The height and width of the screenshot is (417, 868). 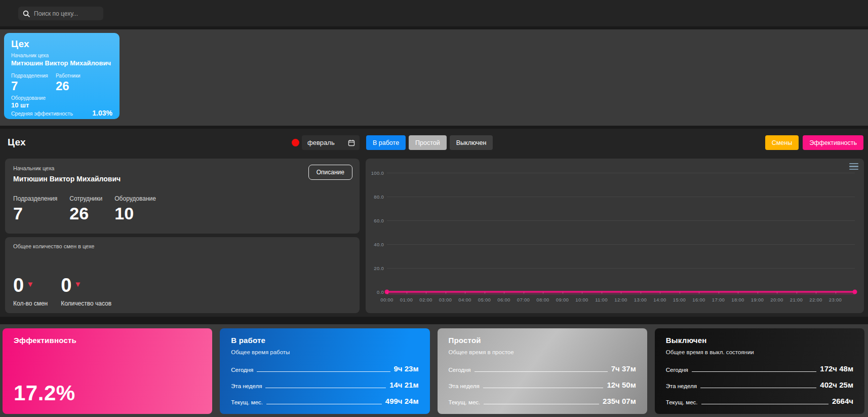 What do you see at coordinates (446, 300) in the screenshot?
I see `x-axis-label: 03:00` at bounding box center [446, 300].